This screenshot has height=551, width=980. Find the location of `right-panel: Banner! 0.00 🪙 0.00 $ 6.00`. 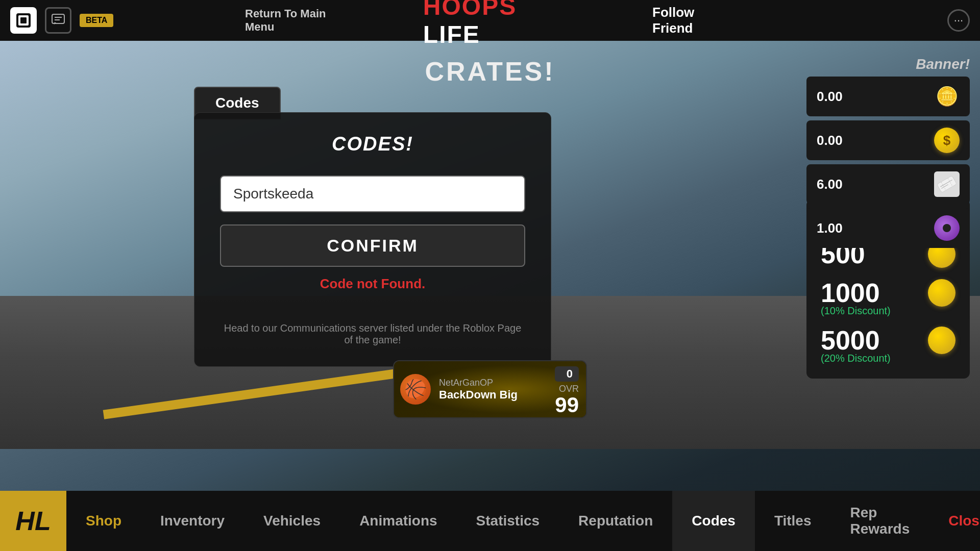

right-panel: Banner! 0.00 🪙 0.00 $ 6.00 is located at coordinates (888, 154).